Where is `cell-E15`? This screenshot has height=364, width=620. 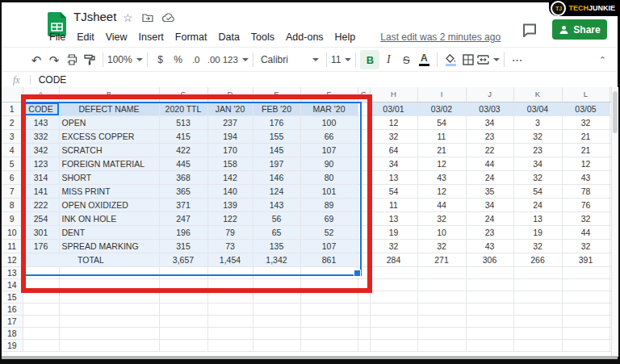
cell-E15 is located at coordinates (276, 297).